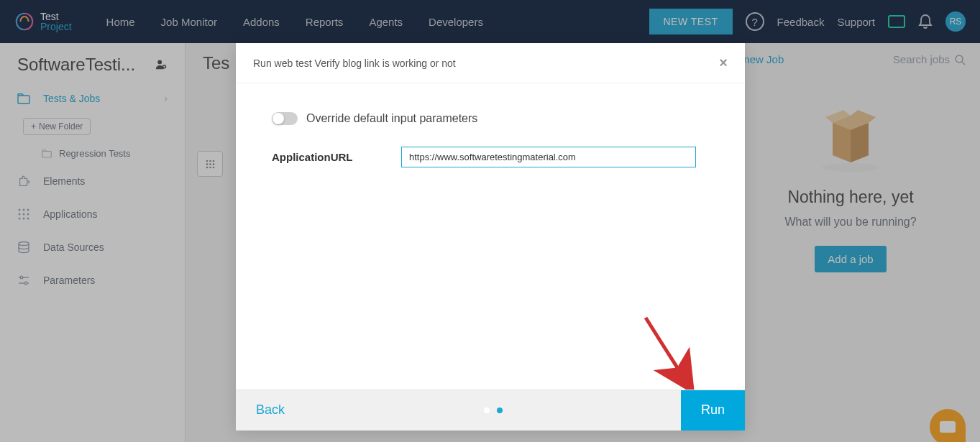  Describe the element at coordinates (285, 119) in the screenshot. I see `override-toggle` at that location.